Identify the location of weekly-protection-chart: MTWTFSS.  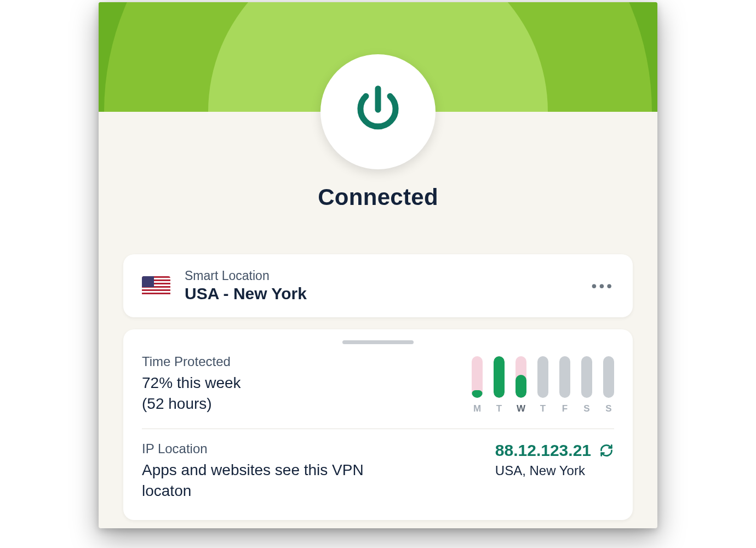
(543, 384).